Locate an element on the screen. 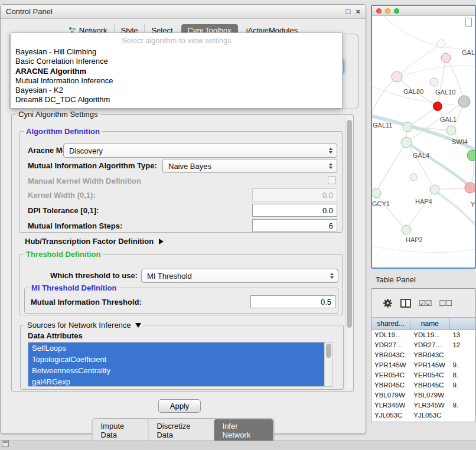 The height and width of the screenshot is (450, 476). close-window-icon: × is located at coordinates (358, 12).